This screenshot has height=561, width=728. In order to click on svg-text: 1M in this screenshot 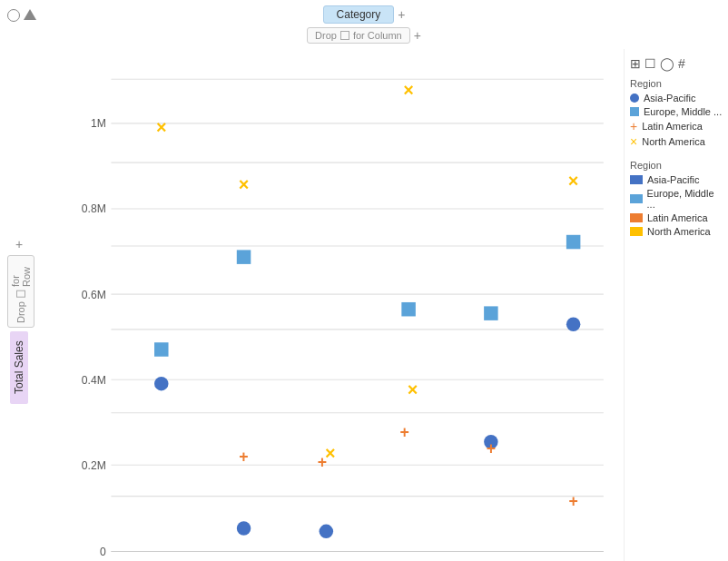, I will do `click(98, 123)`.